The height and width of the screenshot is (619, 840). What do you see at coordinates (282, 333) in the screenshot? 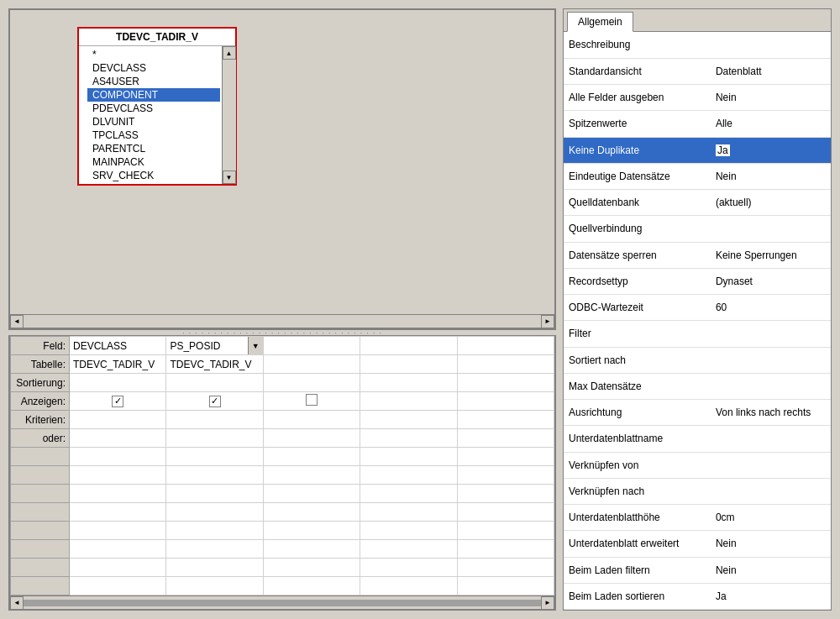
I see `resize-handle: · · · · · · · · · · · · · · · · · · · · …` at bounding box center [282, 333].